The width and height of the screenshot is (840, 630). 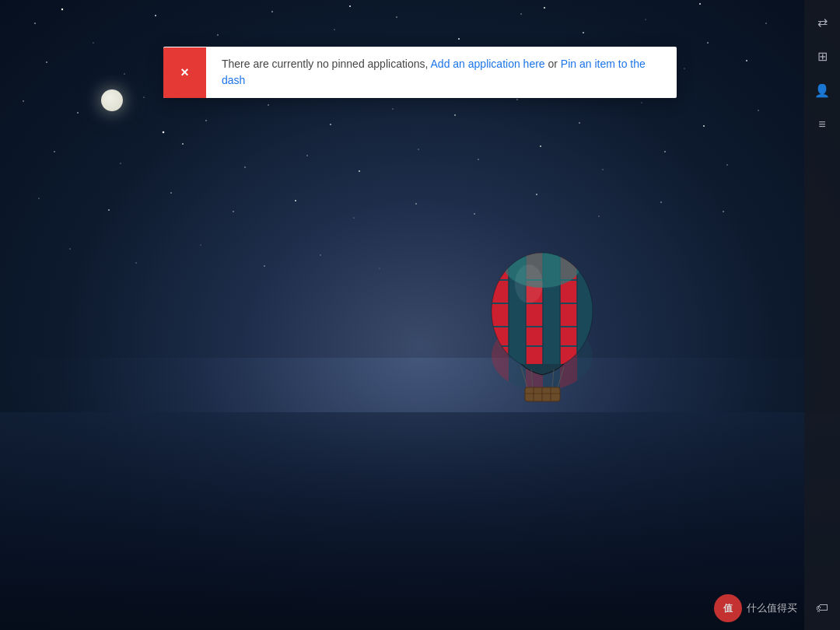 What do you see at coordinates (822, 608) in the screenshot?
I see `sidebar-item-tag: 🏷` at bounding box center [822, 608].